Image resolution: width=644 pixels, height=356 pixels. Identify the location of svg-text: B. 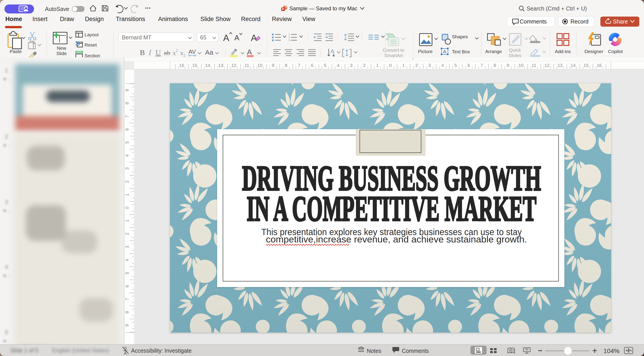
(142, 53).